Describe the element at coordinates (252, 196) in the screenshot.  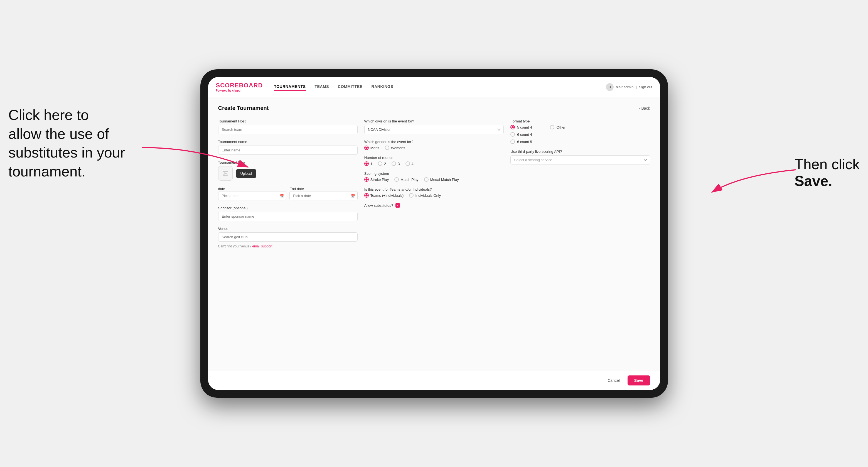
I see `start-date-input` at that location.